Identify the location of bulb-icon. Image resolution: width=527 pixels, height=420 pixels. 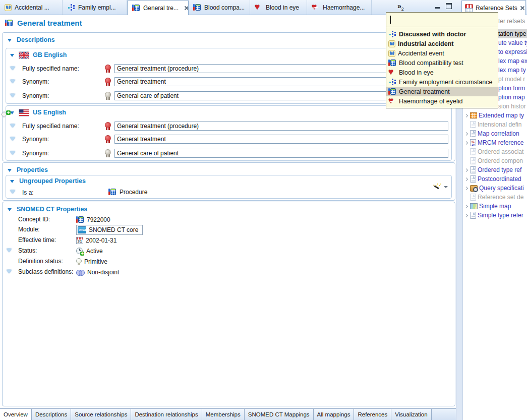
(79, 262).